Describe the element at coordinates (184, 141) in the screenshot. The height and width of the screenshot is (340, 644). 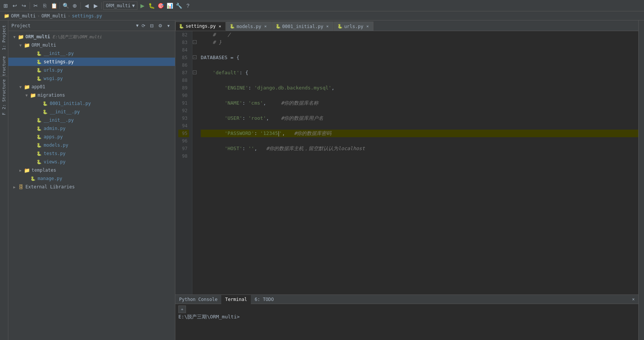
I see `ln-96: 96` at that location.